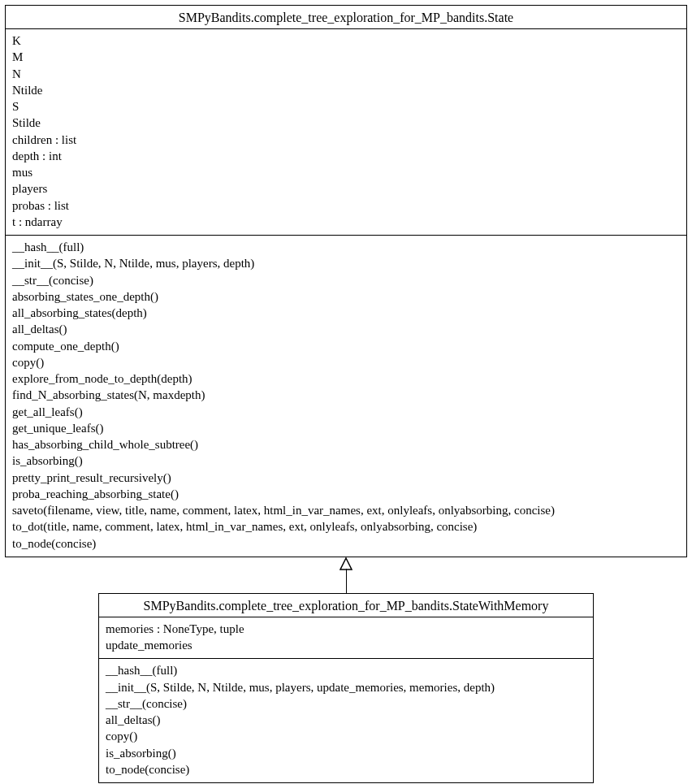  What do you see at coordinates (346, 74) in the screenshot?
I see `attr: N` at bounding box center [346, 74].